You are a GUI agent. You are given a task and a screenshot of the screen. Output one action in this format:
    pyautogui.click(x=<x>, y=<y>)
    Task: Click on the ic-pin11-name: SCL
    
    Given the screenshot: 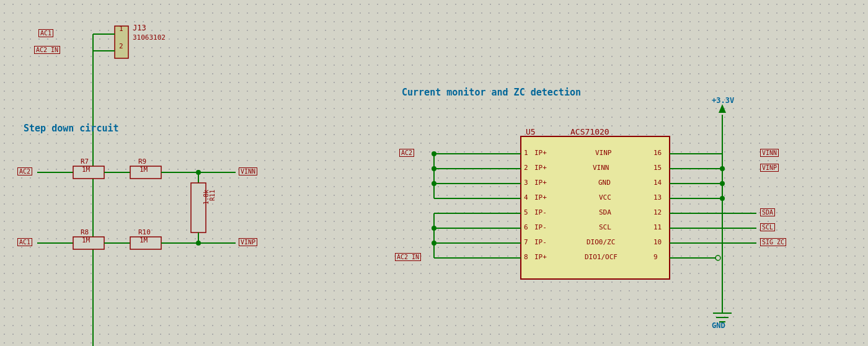 What is the action you would take?
    pyautogui.click(x=605, y=227)
    